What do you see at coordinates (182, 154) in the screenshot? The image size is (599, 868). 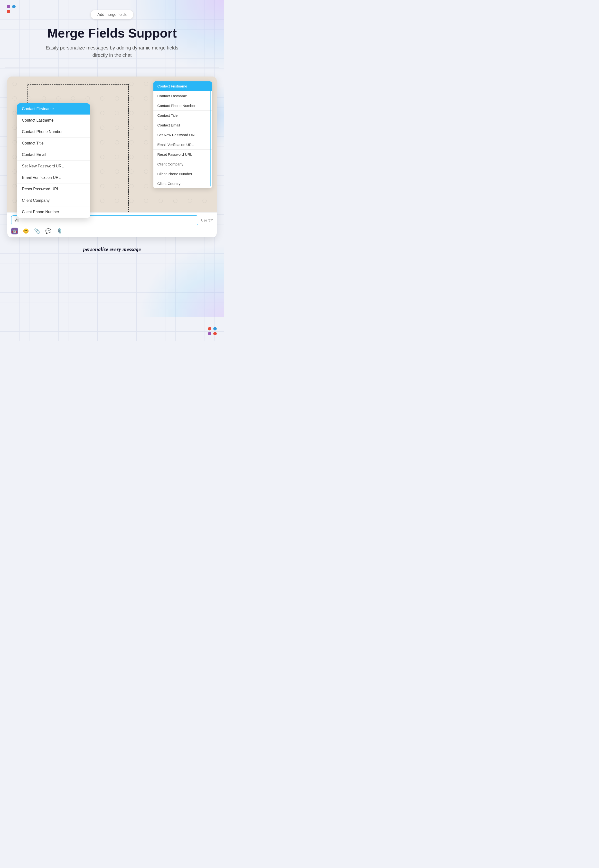 I see `dropdown-item-reset-password-small: Reset Password URL` at bounding box center [182, 154].